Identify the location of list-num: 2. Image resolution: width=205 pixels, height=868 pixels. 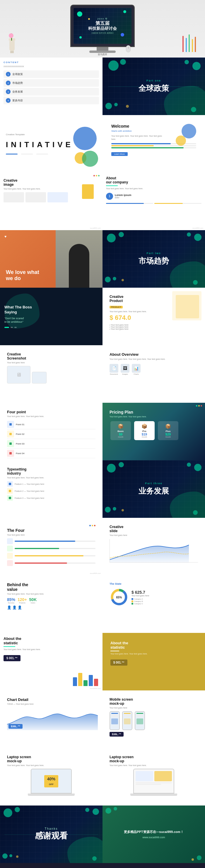
(8, 83).